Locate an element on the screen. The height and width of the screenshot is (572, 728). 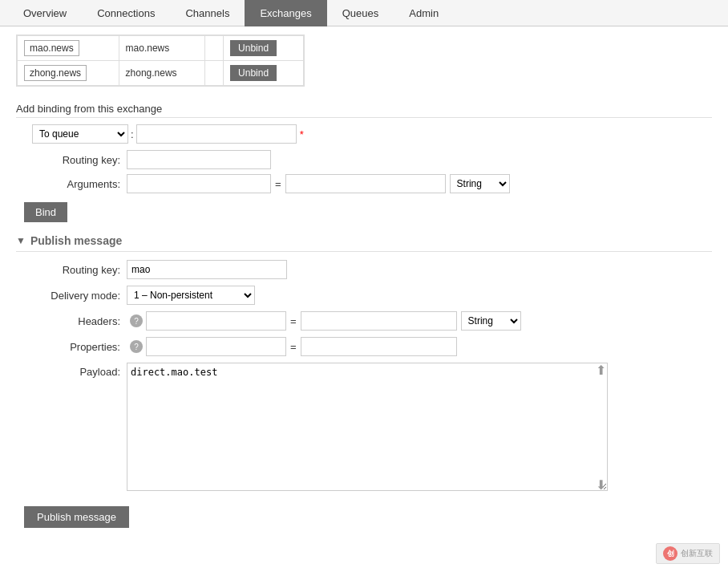
queue-name-input is located at coordinates (216, 134).